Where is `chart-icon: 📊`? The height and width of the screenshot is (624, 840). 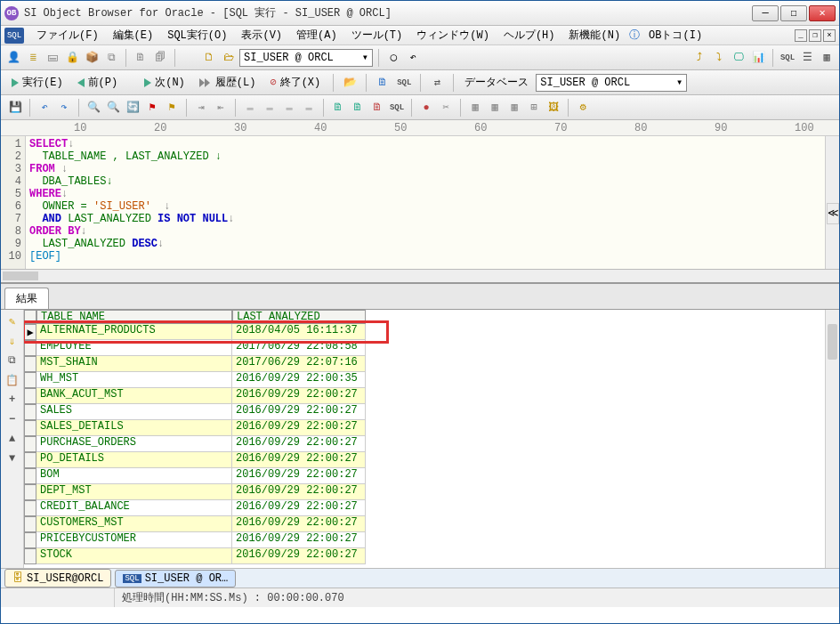 chart-icon: 📊 is located at coordinates (758, 58).